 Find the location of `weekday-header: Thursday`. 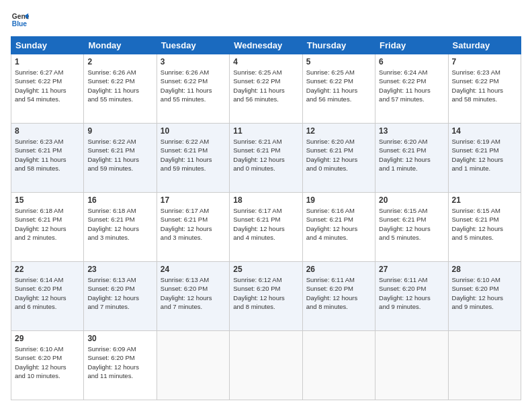

weekday-header: Thursday is located at coordinates (339, 46).